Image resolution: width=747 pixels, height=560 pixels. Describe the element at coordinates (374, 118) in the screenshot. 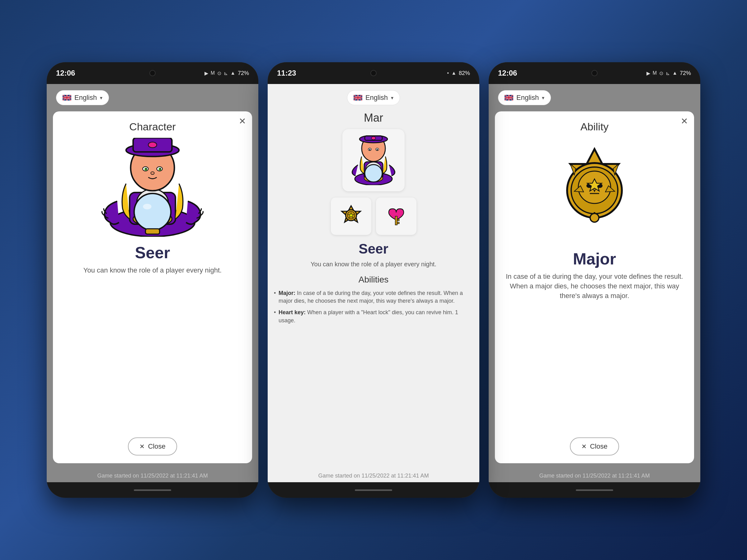

I see `player-name: Mar` at that location.